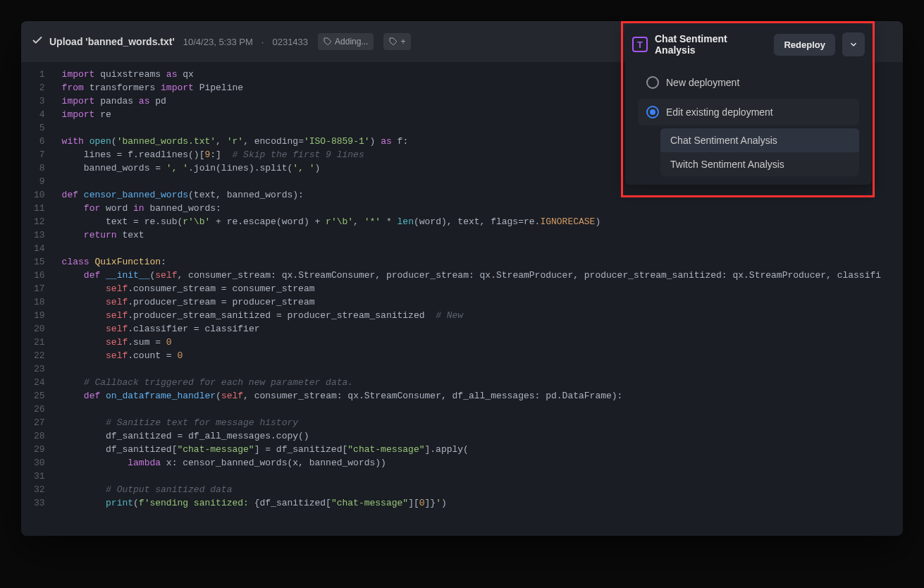  What do you see at coordinates (290, 42) in the screenshot?
I see `commit-hash: 0231433` at bounding box center [290, 42].